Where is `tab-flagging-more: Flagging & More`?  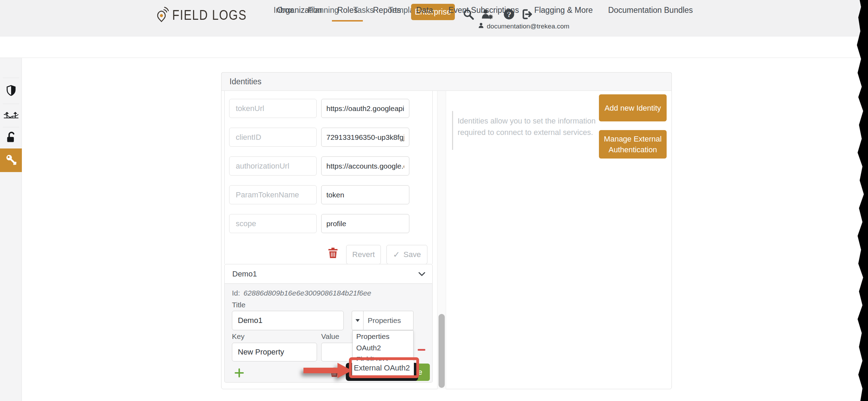
tab-flagging-more: Flagging & More is located at coordinates (564, 11).